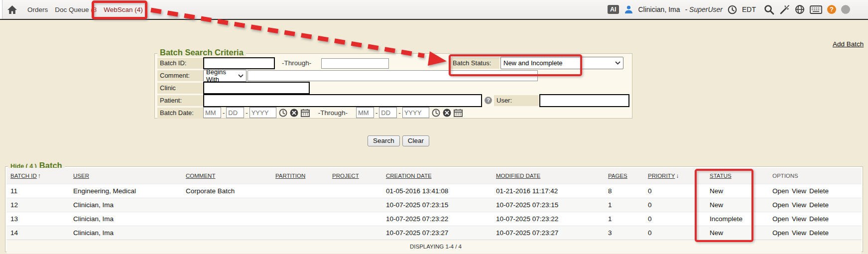 The height and width of the screenshot is (254, 868). What do you see at coordinates (409, 176) in the screenshot?
I see `column-header-creation-date: CREATION DATE` at bounding box center [409, 176].